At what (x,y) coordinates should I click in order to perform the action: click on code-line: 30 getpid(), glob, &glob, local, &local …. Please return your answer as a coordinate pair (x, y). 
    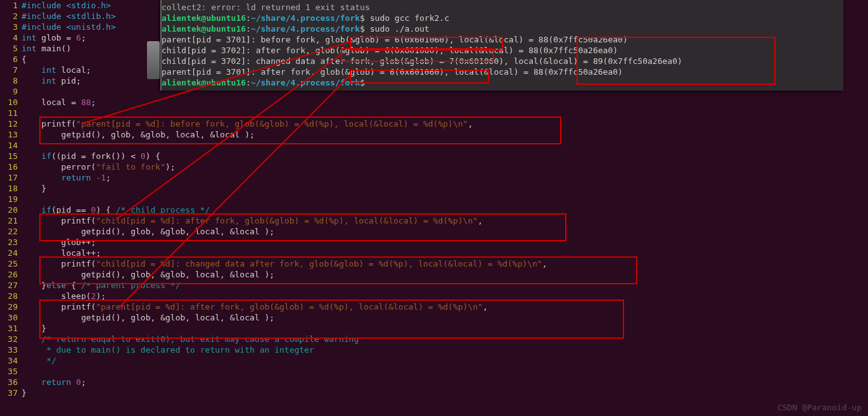
    Looking at the image, I should click on (434, 318).